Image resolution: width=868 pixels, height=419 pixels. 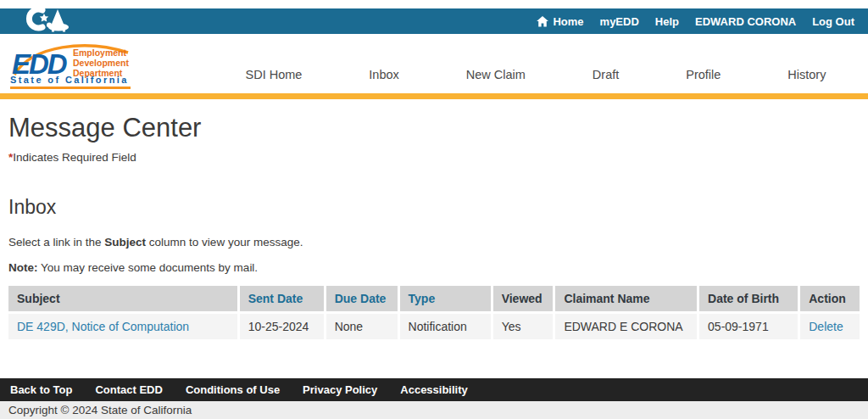 What do you see at coordinates (148, 268) in the screenshot?
I see `note-text: You may receive some documents by mail.` at bounding box center [148, 268].